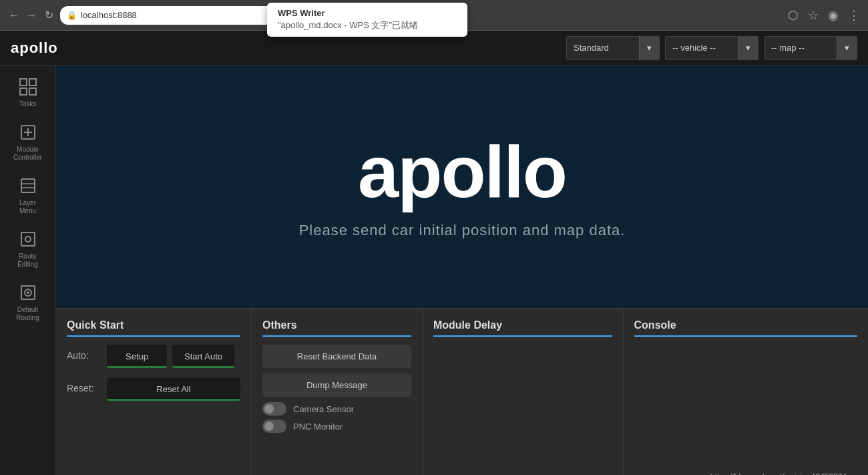 This screenshot has width=868, height=475. What do you see at coordinates (174, 389) in the screenshot?
I see `reset-all-button: Reset All` at bounding box center [174, 389].